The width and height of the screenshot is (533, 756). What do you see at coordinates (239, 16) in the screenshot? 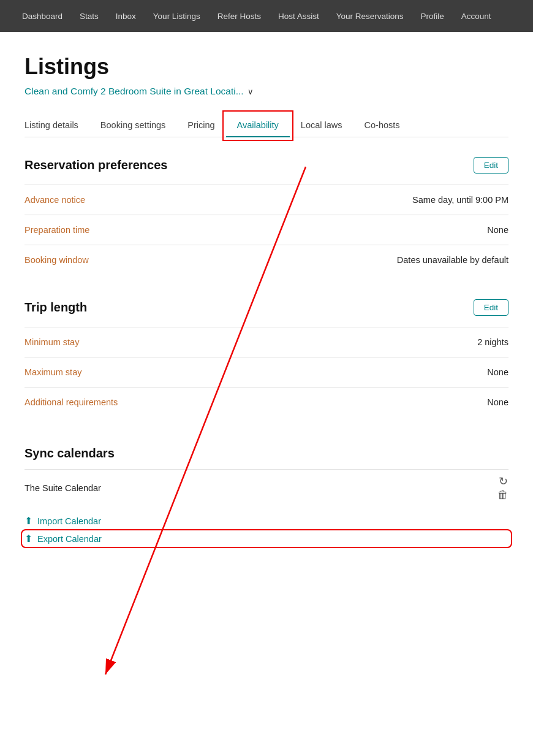
I see `nav-refer-hosts: Refer Hosts` at bounding box center [239, 16].